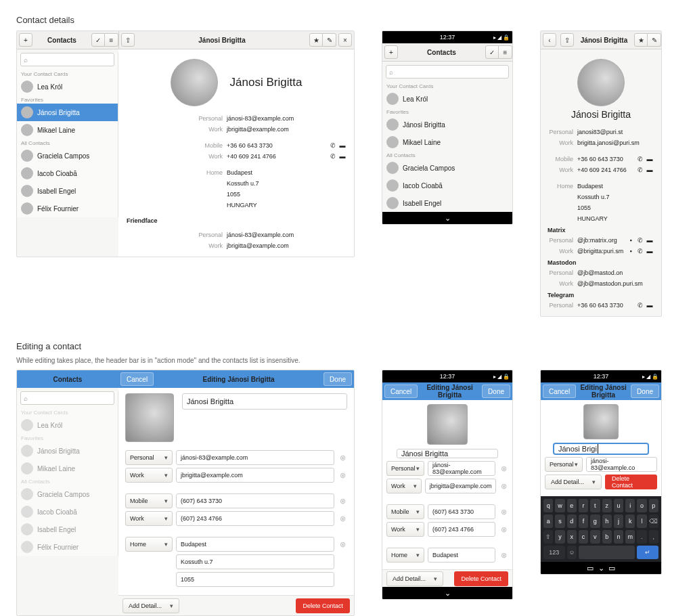 This screenshot has width=693, height=616. I want to click on key: z, so click(607, 506).